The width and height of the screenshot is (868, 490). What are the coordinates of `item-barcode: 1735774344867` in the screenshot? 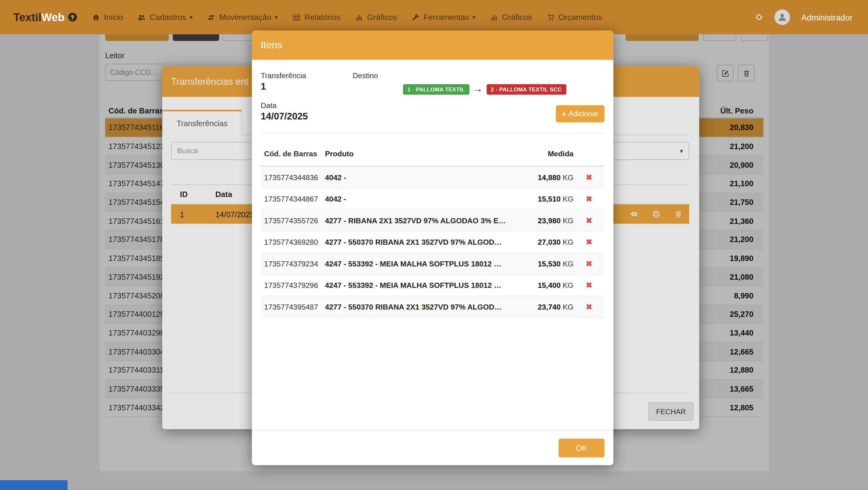 It's located at (294, 199).